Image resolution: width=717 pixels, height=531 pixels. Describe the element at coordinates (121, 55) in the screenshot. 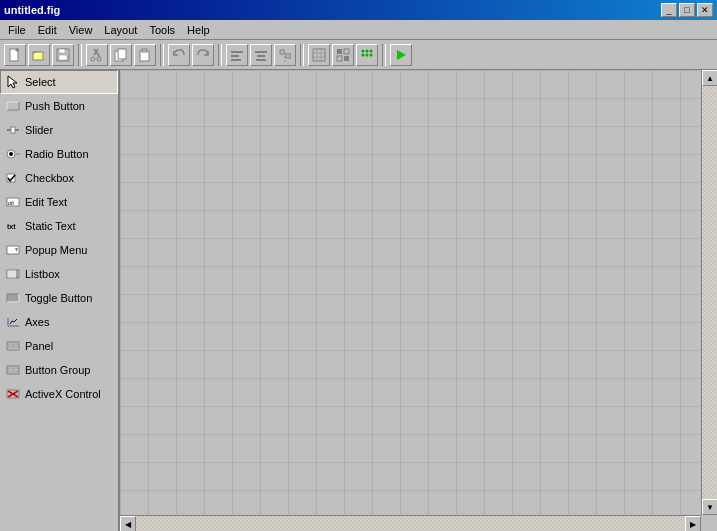

I see `toolbar-copy-button` at that location.